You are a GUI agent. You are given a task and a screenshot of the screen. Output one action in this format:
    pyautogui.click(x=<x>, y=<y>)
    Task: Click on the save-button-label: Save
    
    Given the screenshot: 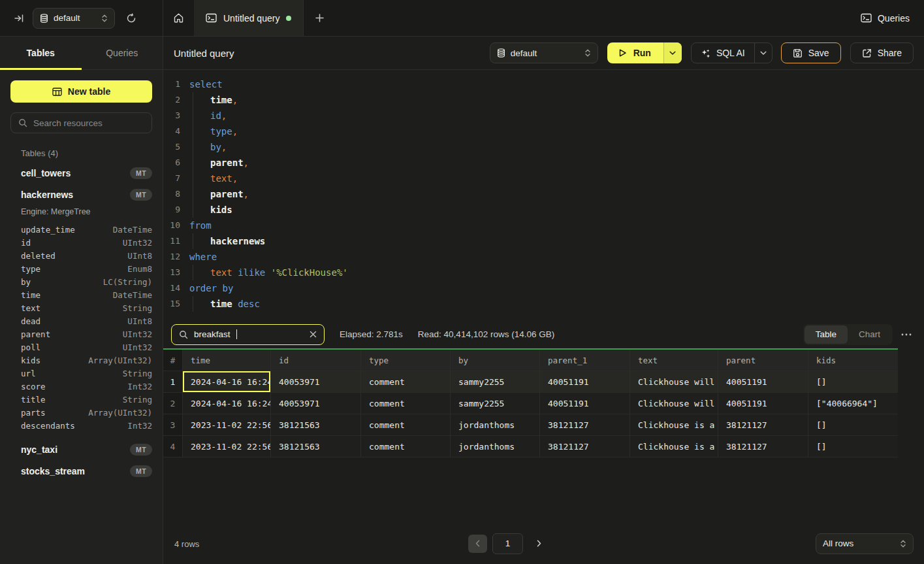 What is the action you would take?
    pyautogui.click(x=819, y=53)
    